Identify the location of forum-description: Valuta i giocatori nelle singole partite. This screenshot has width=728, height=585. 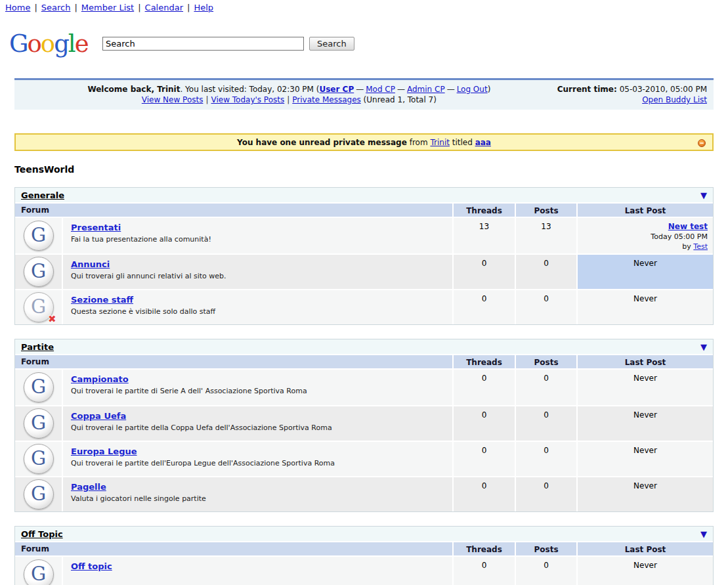
(259, 499).